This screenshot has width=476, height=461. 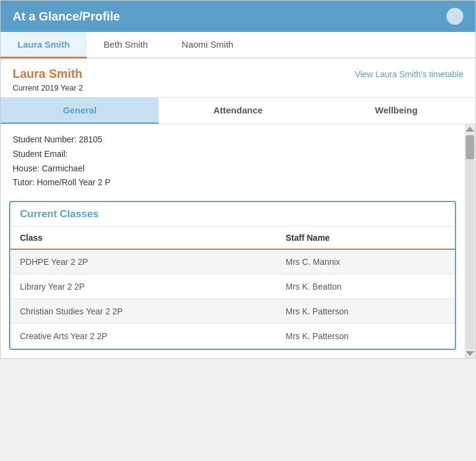 What do you see at coordinates (233, 169) in the screenshot?
I see `student-house: House: Carmichael` at bounding box center [233, 169].